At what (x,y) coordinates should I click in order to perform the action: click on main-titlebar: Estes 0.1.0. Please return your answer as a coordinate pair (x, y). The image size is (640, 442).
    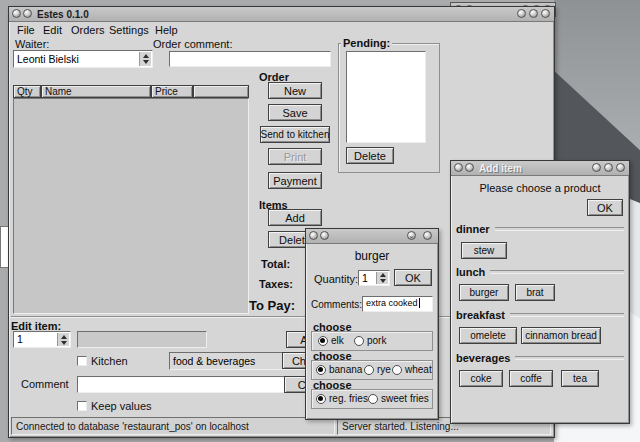
    Looking at the image, I should click on (282, 14).